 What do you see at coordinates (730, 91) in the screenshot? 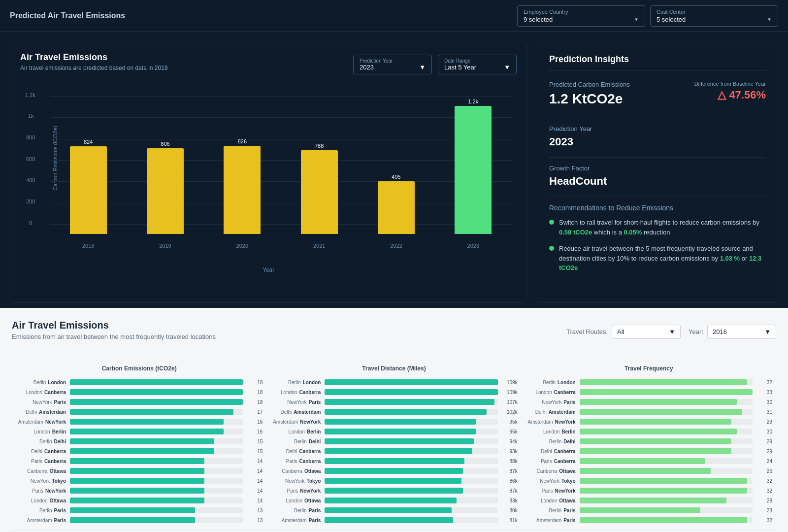
I see `diff-section: Difference from Baseline Year △ 47.56%` at bounding box center [730, 91].